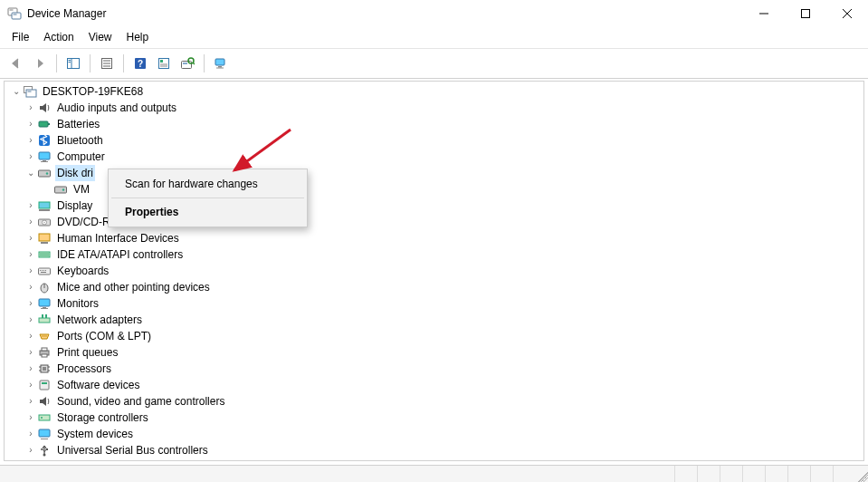  I want to click on tree-item-label: Print queues, so click(87, 352).